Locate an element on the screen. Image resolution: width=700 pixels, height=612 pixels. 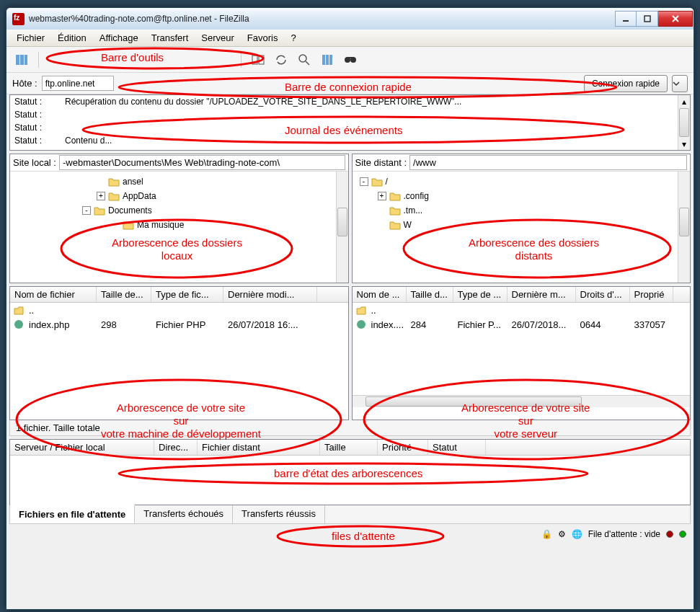
sitemanager-icon is located at coordinates (22, 60).